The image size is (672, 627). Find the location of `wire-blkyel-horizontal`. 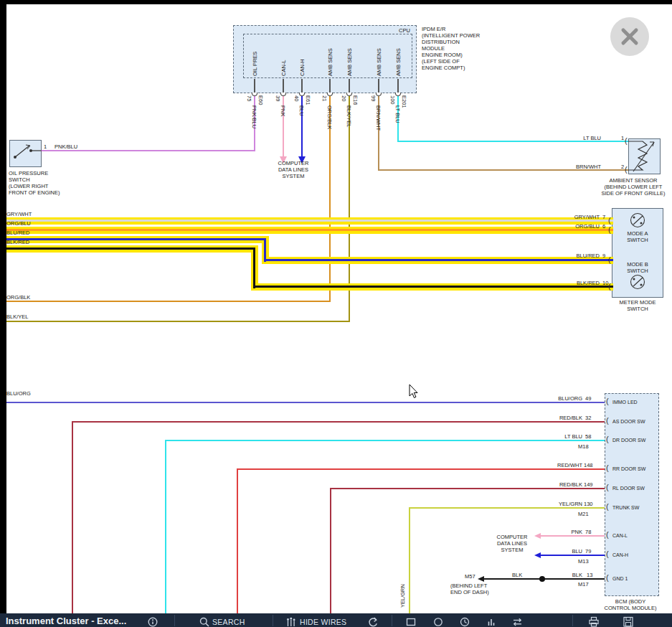

wire-blkyel-horizontal is located at coordinates (178, 321).